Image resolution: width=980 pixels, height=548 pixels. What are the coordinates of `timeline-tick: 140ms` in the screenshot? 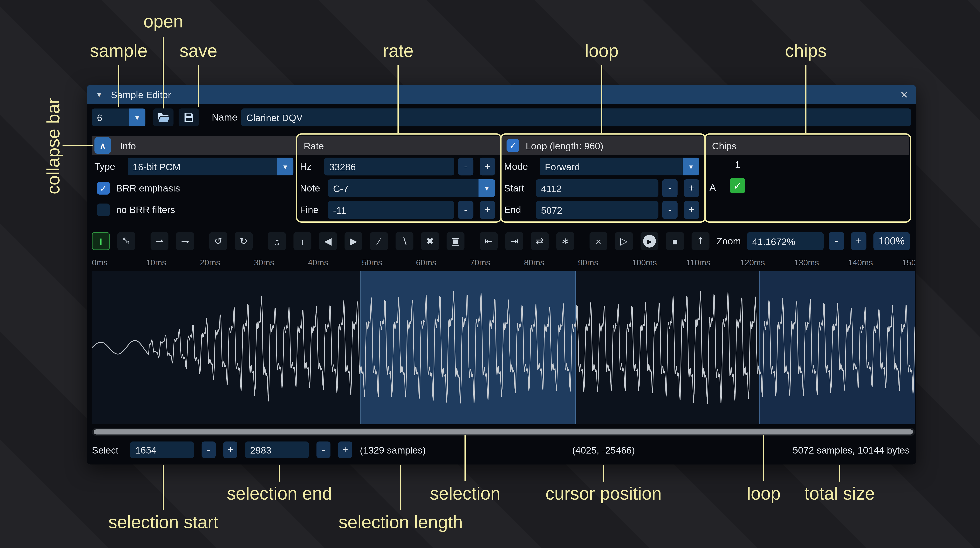 It's located at (861, 263).